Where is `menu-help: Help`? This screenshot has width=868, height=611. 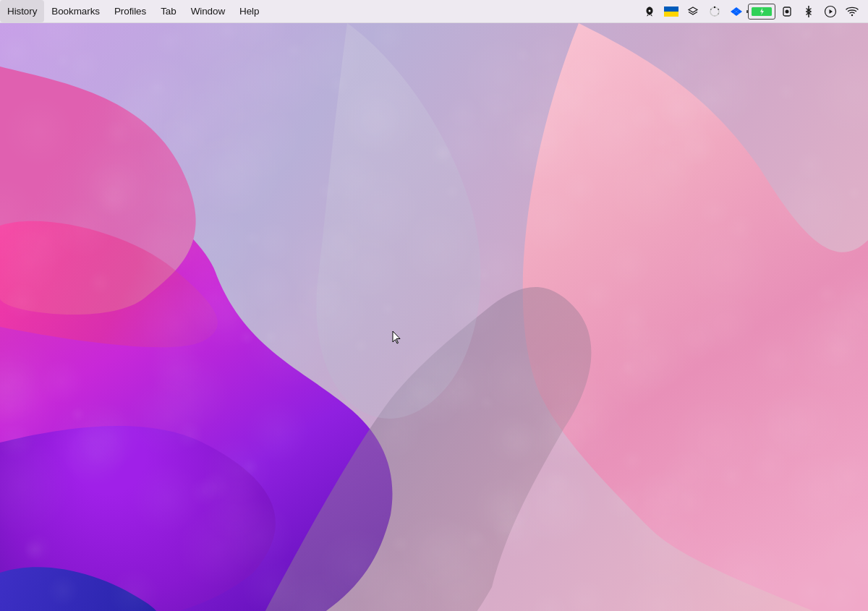
menu-help: Help is located at coordinates (249, 12).